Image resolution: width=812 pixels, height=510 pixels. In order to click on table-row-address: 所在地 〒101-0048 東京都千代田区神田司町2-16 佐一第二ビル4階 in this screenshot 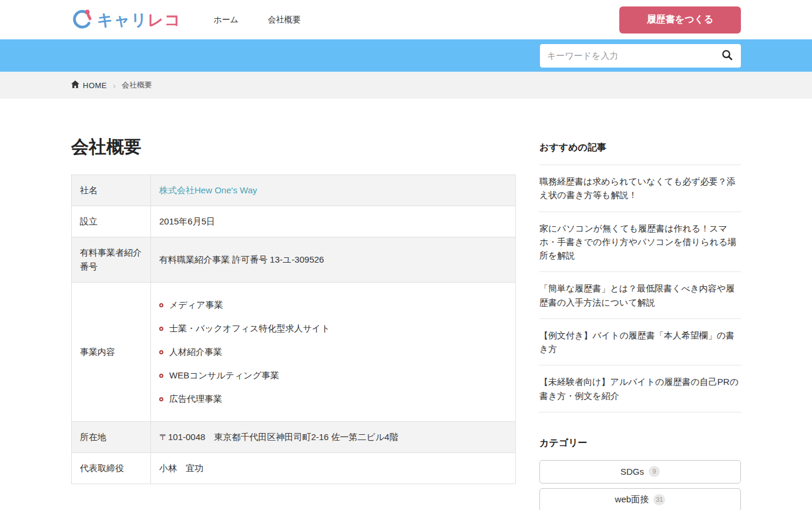, I will do `click(294, 437)`.